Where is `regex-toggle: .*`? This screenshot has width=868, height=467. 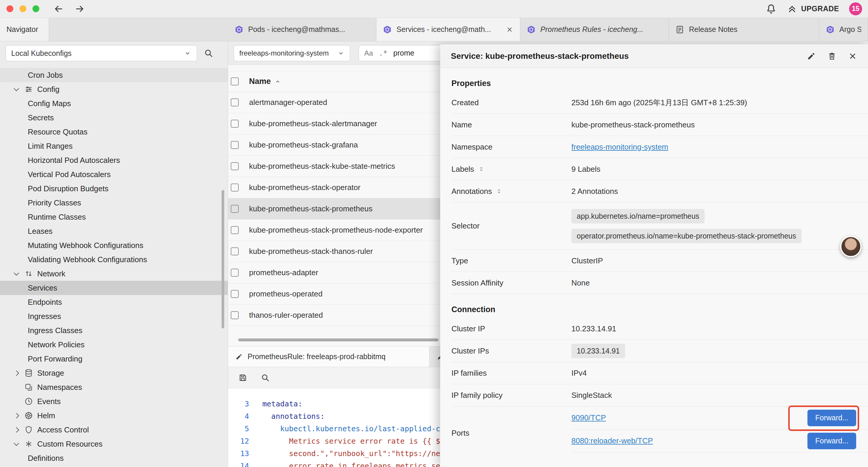
regex-toggle: .* is located at coordinates (383, 53).